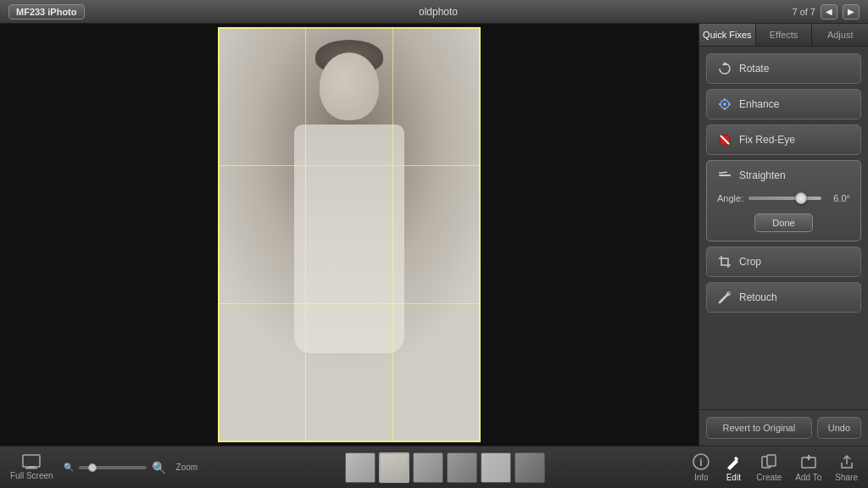 The image size is (868, 488). I want to click on bottom-bar: Full Screen 🔍 🔍 Zoom i, so click(434, 467).